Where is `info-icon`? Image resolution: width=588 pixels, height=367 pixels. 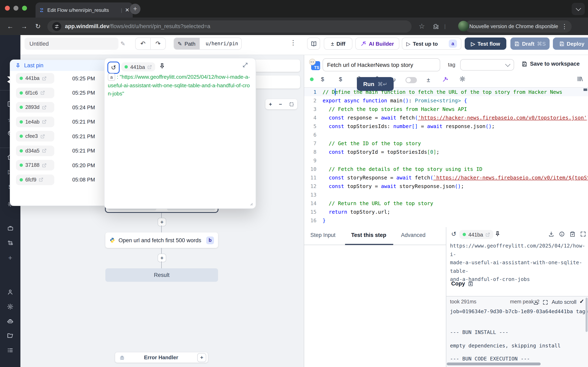 info-icon is located at coordinates (562, 234).